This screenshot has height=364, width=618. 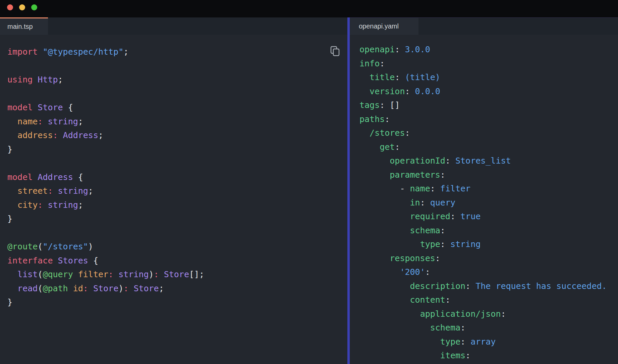 I want to click on pane-splitter, so click(x=349, y=191).